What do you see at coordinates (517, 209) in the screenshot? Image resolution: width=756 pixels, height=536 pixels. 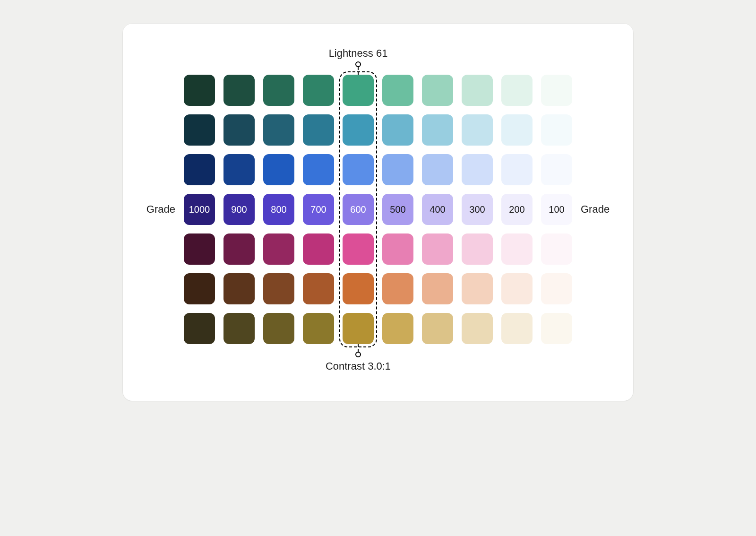 I see `swatch-indigo-200: 200` at bounding box center [517, 209].